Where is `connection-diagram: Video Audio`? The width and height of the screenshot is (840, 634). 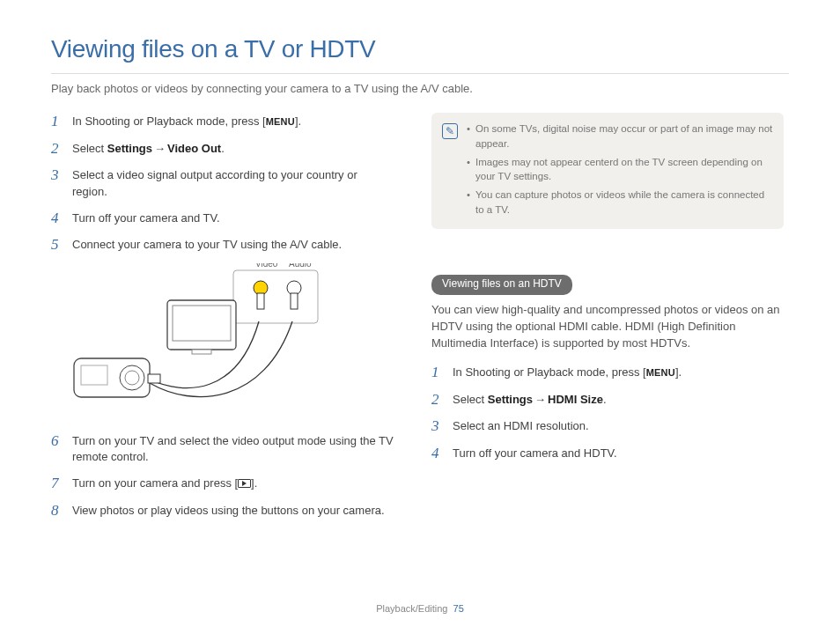 connection-diagram: Video Audio is located at coordinates (232, 341).